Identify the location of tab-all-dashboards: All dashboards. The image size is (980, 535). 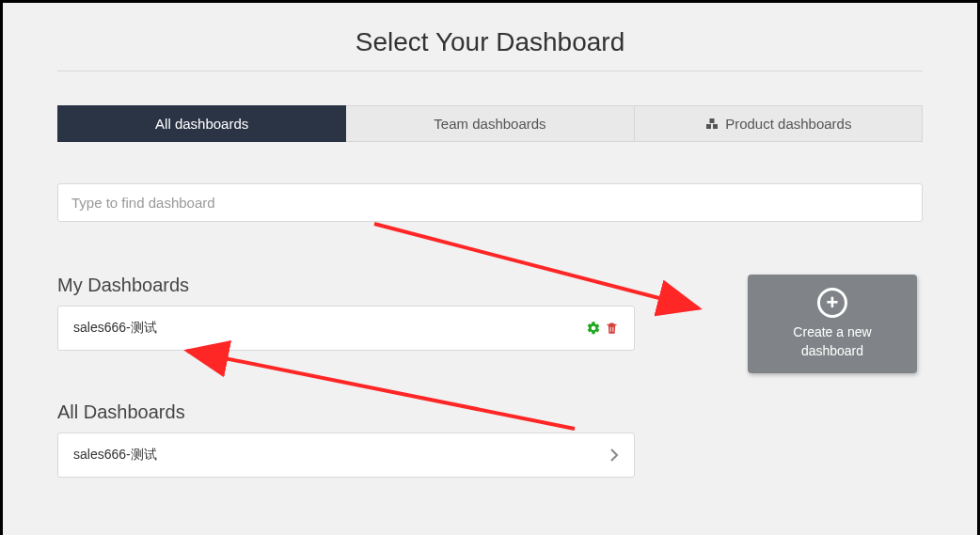
(201, 124).